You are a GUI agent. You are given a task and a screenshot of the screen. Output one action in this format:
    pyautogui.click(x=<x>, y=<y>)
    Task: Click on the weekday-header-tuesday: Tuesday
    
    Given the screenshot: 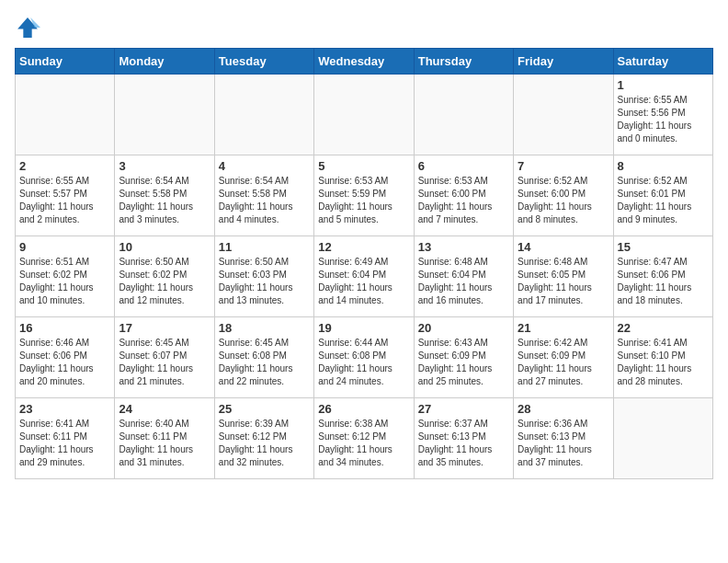 What is the action you would take?
    pyautogui.click(x=264, y=62)
    